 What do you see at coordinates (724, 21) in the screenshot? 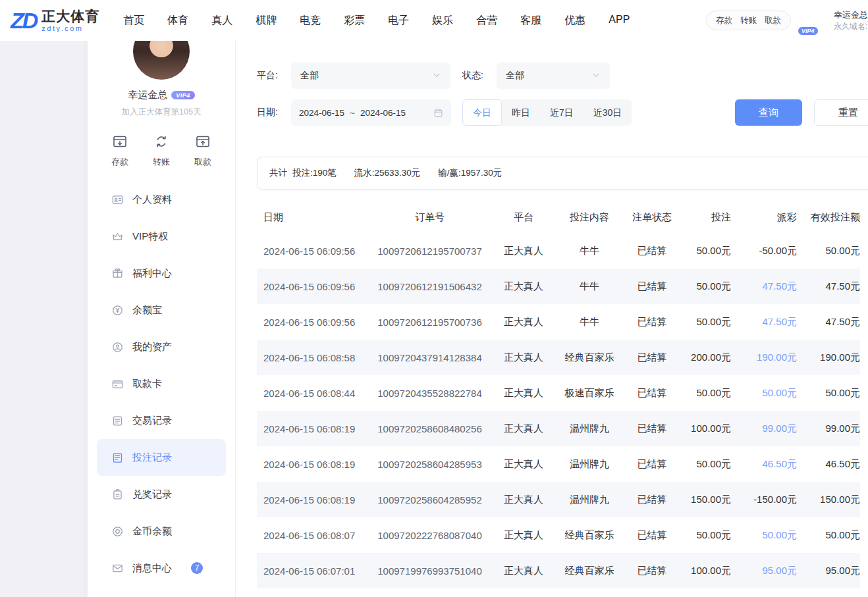
I see `header-deposit-link: 存款` at bounding box center [724, 21].